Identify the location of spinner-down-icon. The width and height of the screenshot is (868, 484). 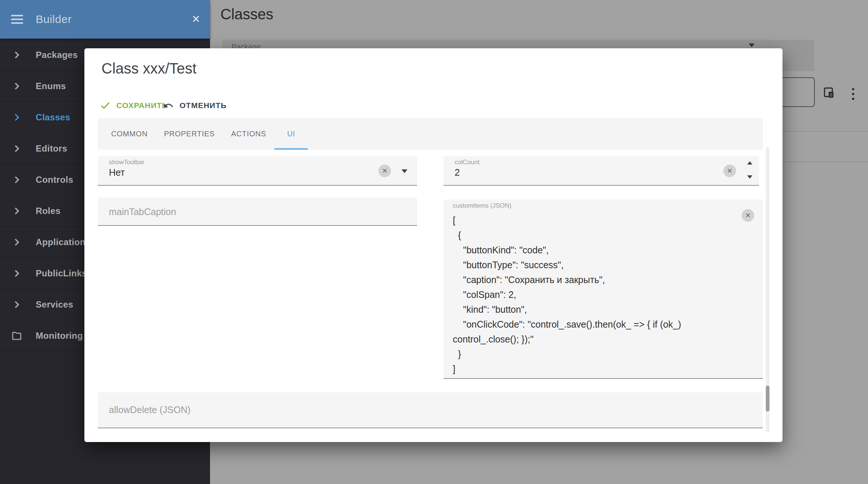
(750, 177).